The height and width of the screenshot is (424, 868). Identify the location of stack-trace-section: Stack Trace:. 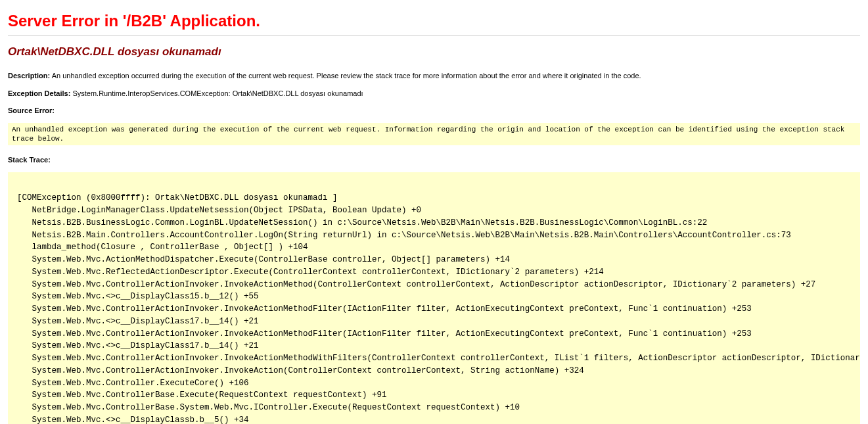
(434, 160).